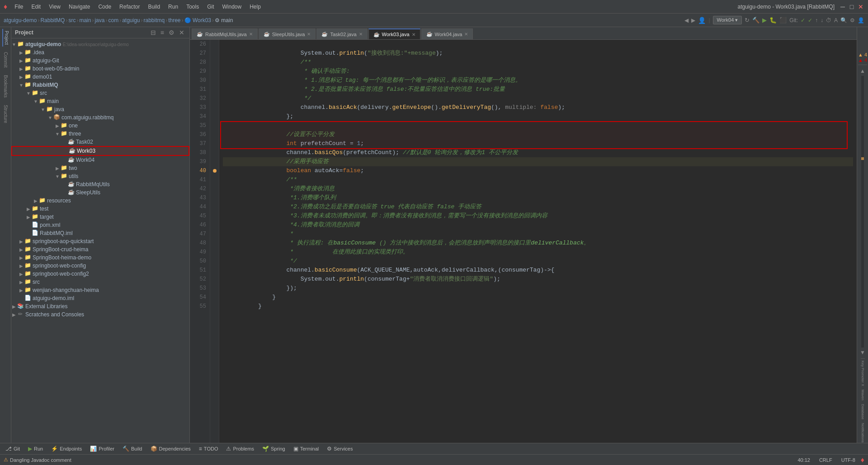 The height and width of the screenshot is (465, 868). Describe the element at coordinates (100, 193) in the screenshot. I see `tree-item-sleeputils: ☕ SleepUtils` at that location.